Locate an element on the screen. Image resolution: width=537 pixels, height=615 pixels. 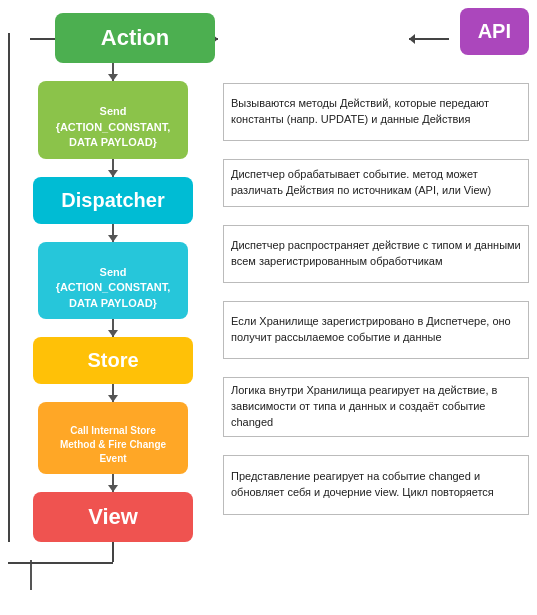
desc-call-text: Логика внутри Хранилища реагирует на дей… is located at coordinates (376, 407).